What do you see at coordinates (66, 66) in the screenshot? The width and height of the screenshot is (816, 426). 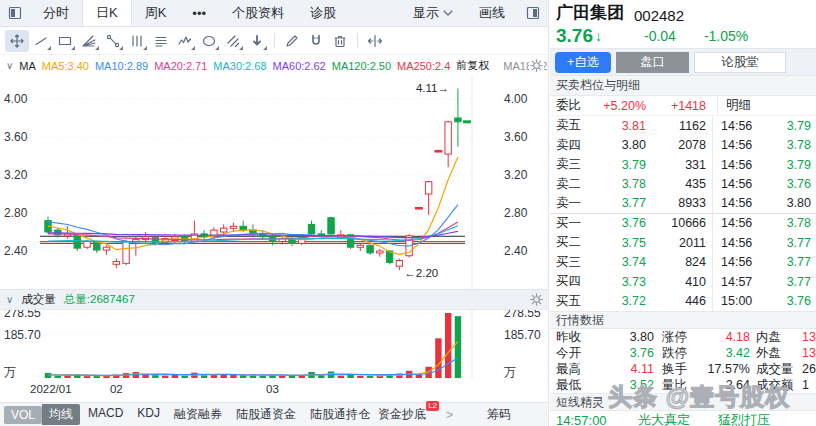 I see `ma-legend-item: MA5:3.40` at bounding box center [66, 66].